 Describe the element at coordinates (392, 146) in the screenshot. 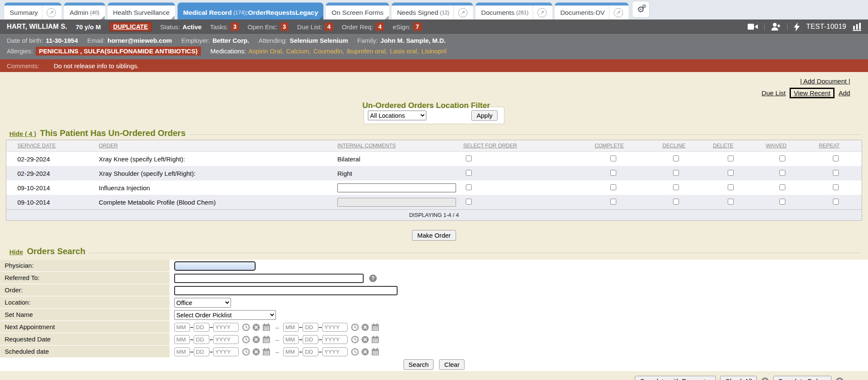

I see `col-internal-comments: INTERNAL COMMENTS` at that location.